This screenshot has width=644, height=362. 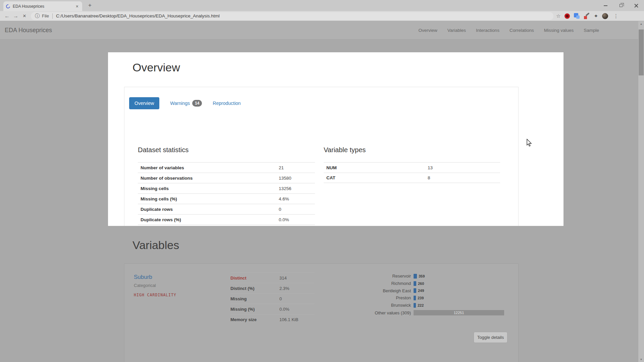 I want to click on mouse-cursor, so click(x=529, y=143).